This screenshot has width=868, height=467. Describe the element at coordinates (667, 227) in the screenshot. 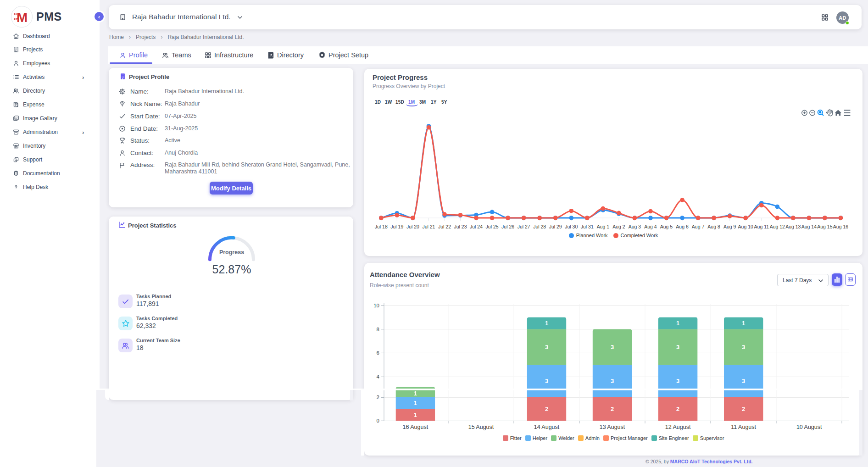

I see `svg-text: Aug 5` at that location.